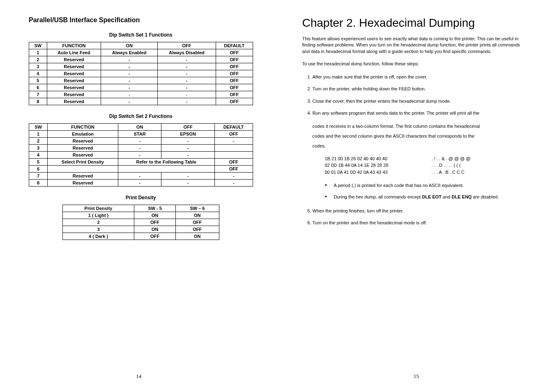 This screenshot has height=392, width=555. What do you see at coordinates (233, 127) in the screenshot?
I see `th-default: DEFAULT` at bounding box center [233, 127].